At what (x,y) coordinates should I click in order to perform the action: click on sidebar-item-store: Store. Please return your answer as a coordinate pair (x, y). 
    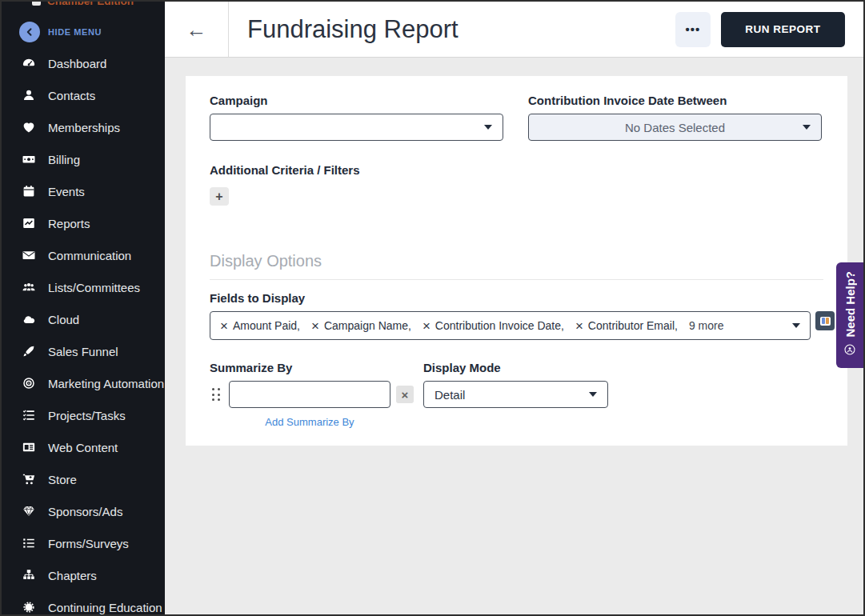
    Looking at the image, I should click on (83, 479).